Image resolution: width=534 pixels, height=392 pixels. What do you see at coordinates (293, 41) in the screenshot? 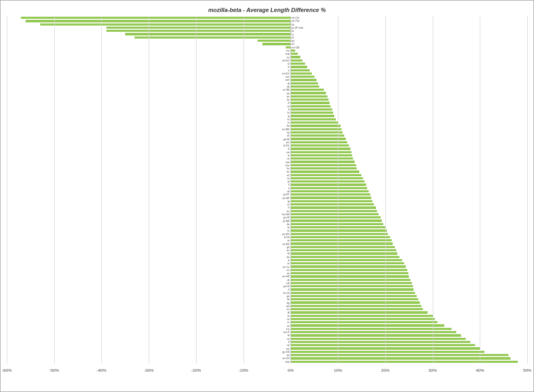
I see `bar-label: gn` at bounding box center [293, 41].